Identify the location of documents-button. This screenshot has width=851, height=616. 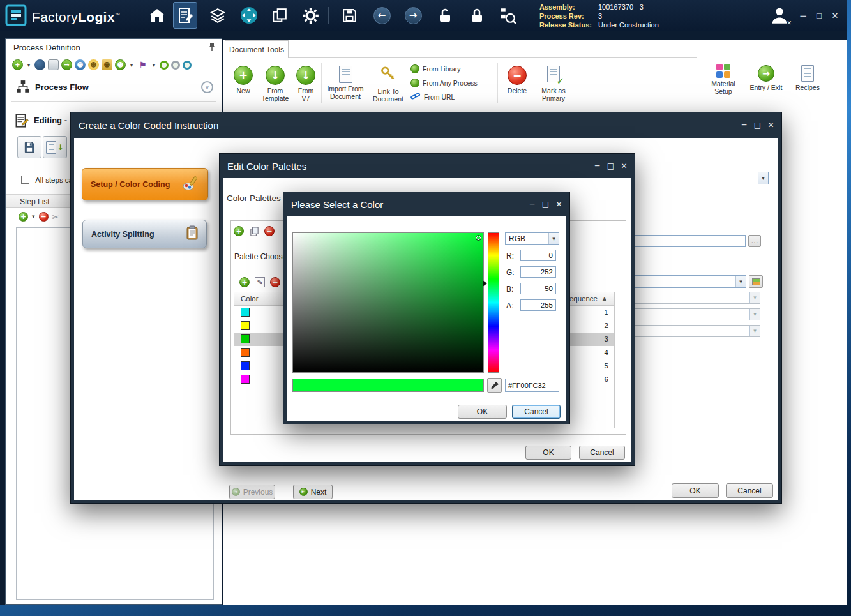
(280, 15).